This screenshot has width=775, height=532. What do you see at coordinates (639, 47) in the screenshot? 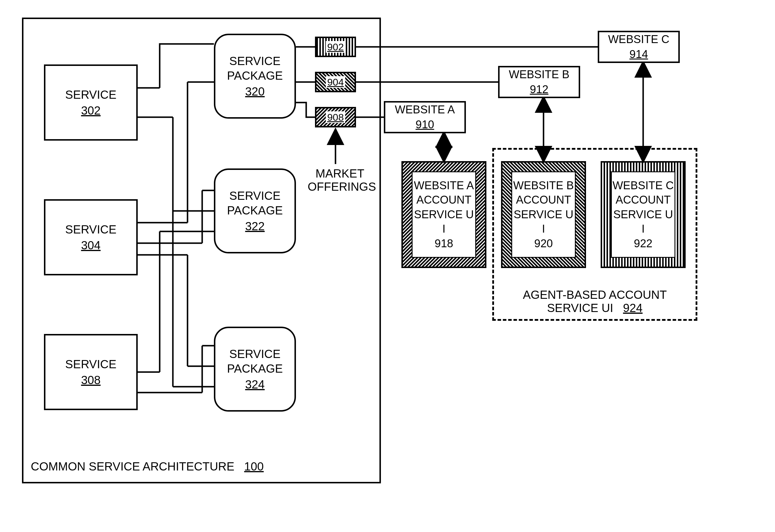
I see `website-c: WEBSITE C 914` at bounding box center [639, 47].